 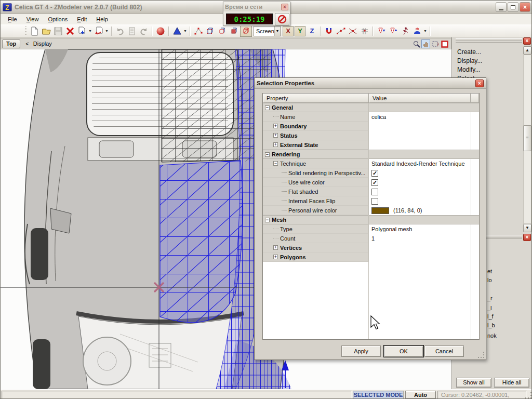 What do you see at coordinates (445, 44) in the screenshot?
I see `maximize-viewport-icon` at bounding box center [445, 44].